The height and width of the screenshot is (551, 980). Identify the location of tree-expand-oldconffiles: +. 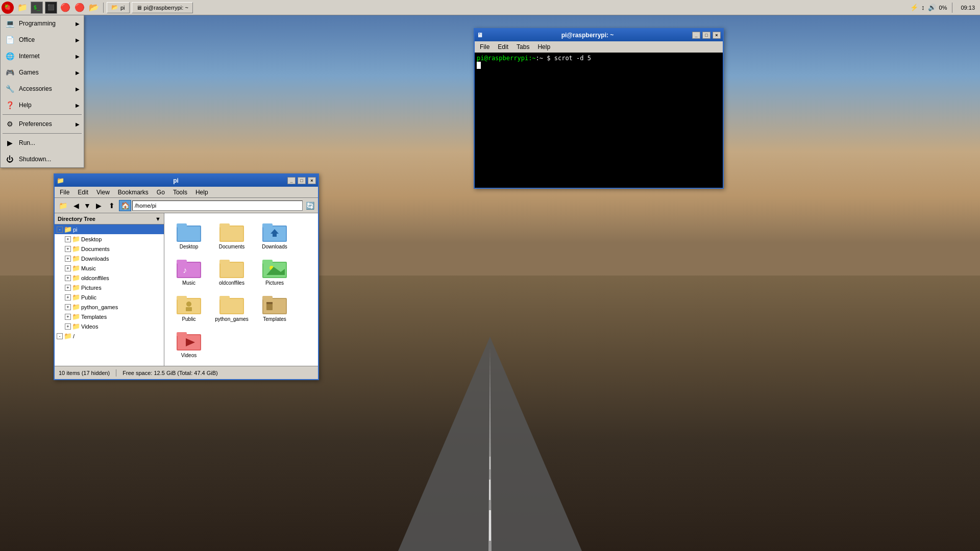
(68, 278).